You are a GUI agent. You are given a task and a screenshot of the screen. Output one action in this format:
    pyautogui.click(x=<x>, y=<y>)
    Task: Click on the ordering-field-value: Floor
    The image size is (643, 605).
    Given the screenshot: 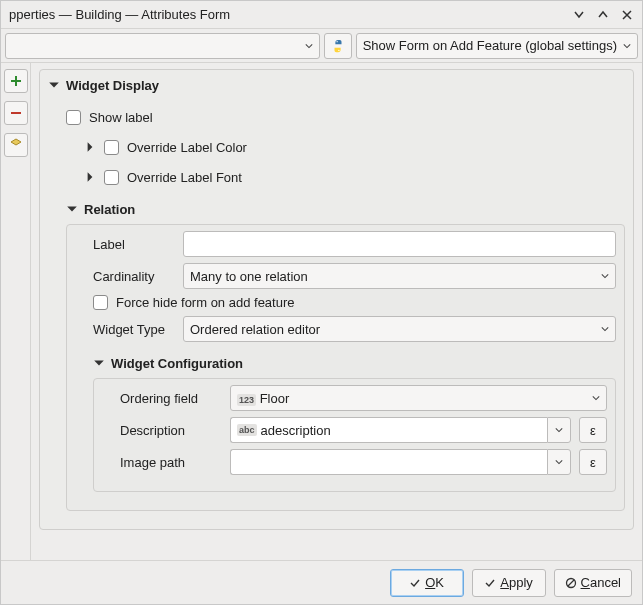 What is the action you would take?
    pyautogui.click(x=275, y=398)
    